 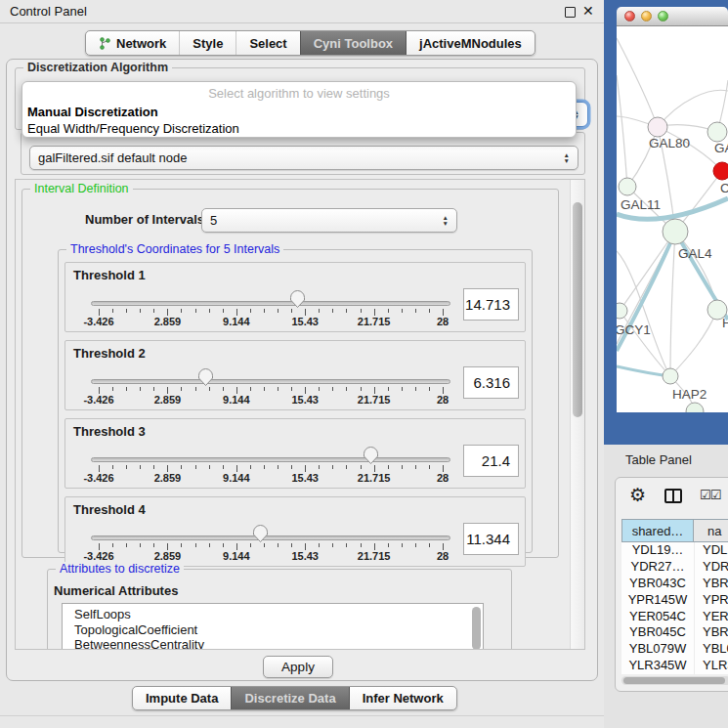 I want to click on attribute-item: TopologicalCoefficient, so click(x=273, y=630).